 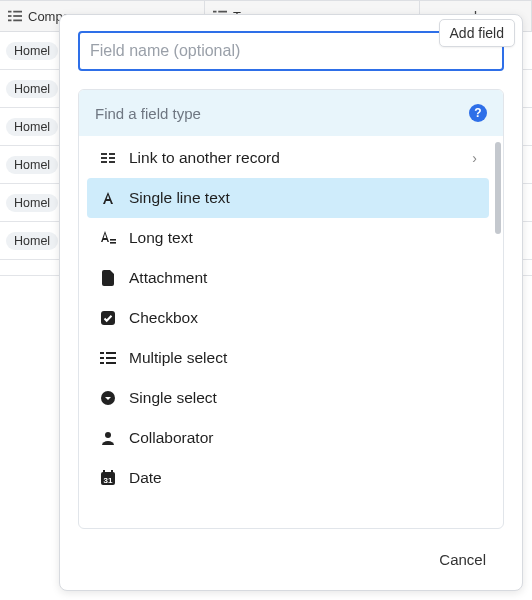 I want to click on link-record-icon, so click(x=108, y=158).